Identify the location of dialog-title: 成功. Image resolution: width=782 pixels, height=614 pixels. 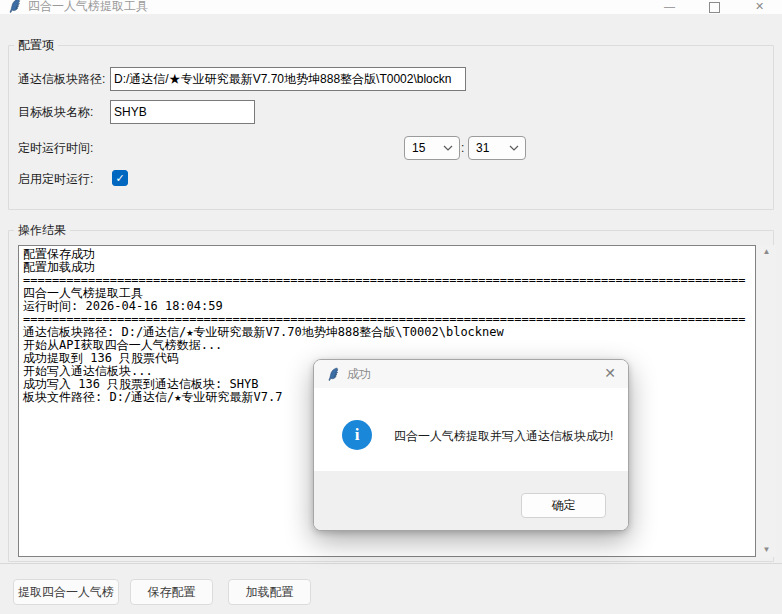
(359, 374).